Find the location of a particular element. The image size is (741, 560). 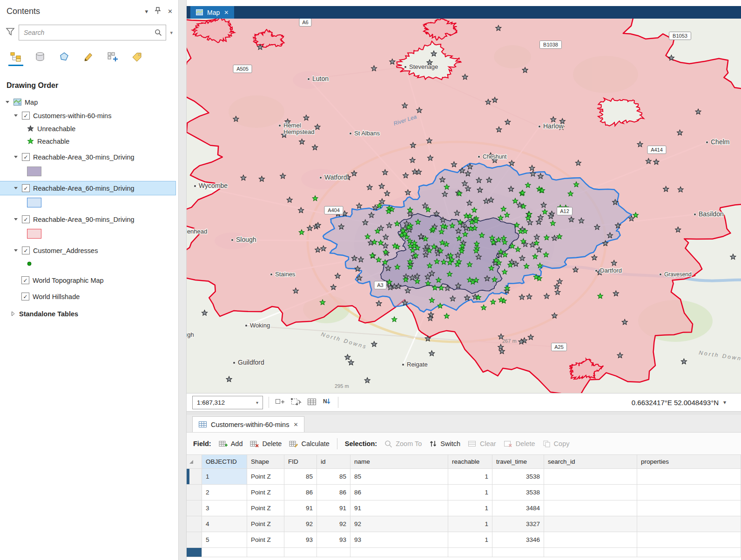

legend-item-addresses is located at coordinates (89, 263).